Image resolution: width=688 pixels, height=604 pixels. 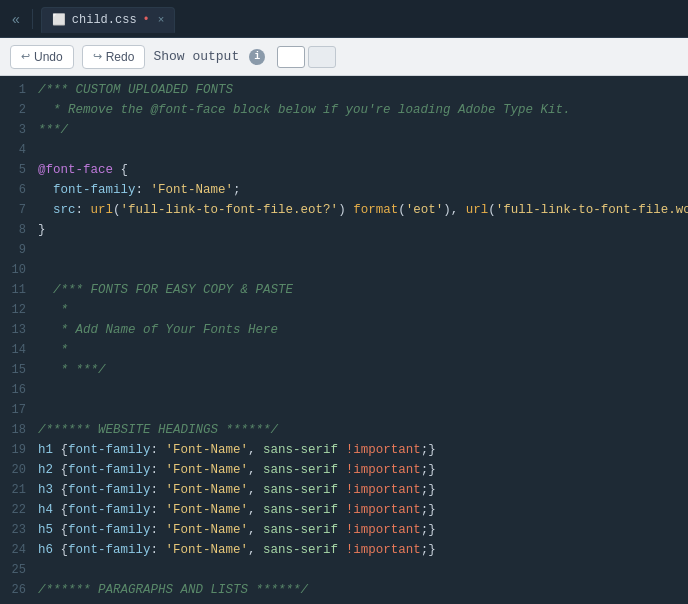 What do you see at coordinates (19, 530) in the screenshot?
I see `line-number: 23` at bounding box center [19, 530].